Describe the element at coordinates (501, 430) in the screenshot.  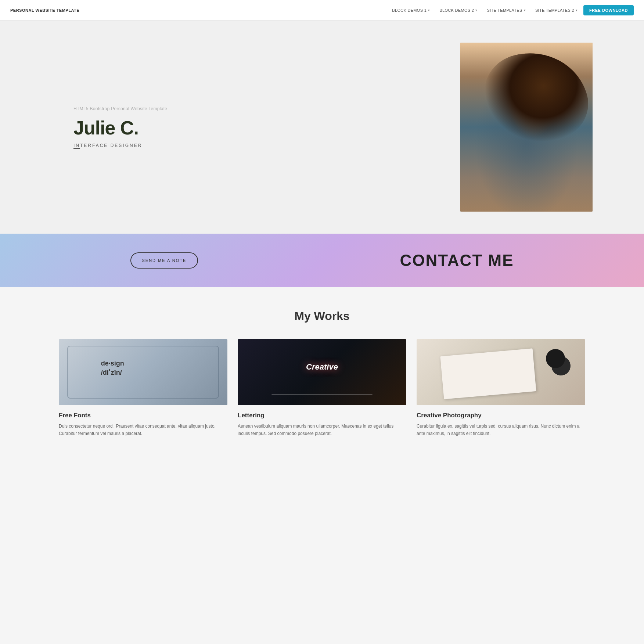
I see `work-desc-creative-photography: Curabitur ligula ex, sagittis vel turpis…` at that location.